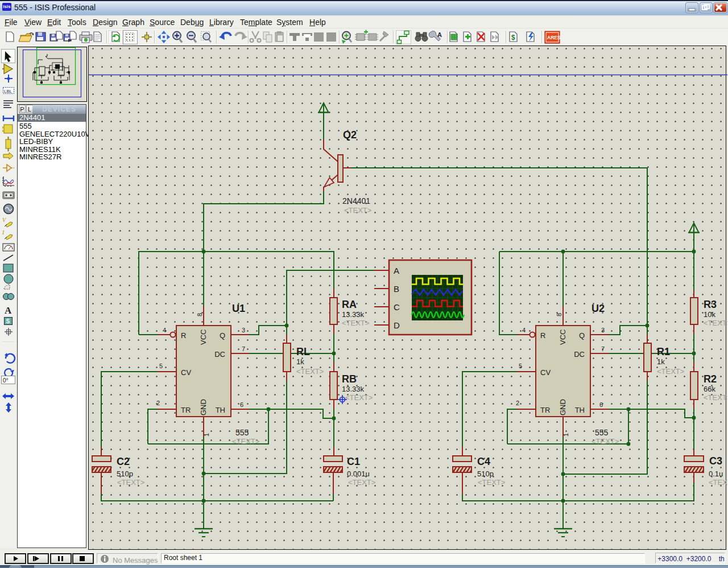 The image size is (728, 568). What do you see at coordinates (123, 462) in the screenshot?
I see `svg-text: C2` at bounding box center [123, 462].